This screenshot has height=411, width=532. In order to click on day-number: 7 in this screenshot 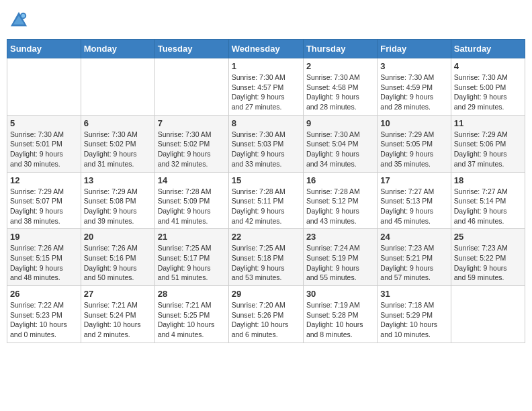, I will do `click(192, 124)`.